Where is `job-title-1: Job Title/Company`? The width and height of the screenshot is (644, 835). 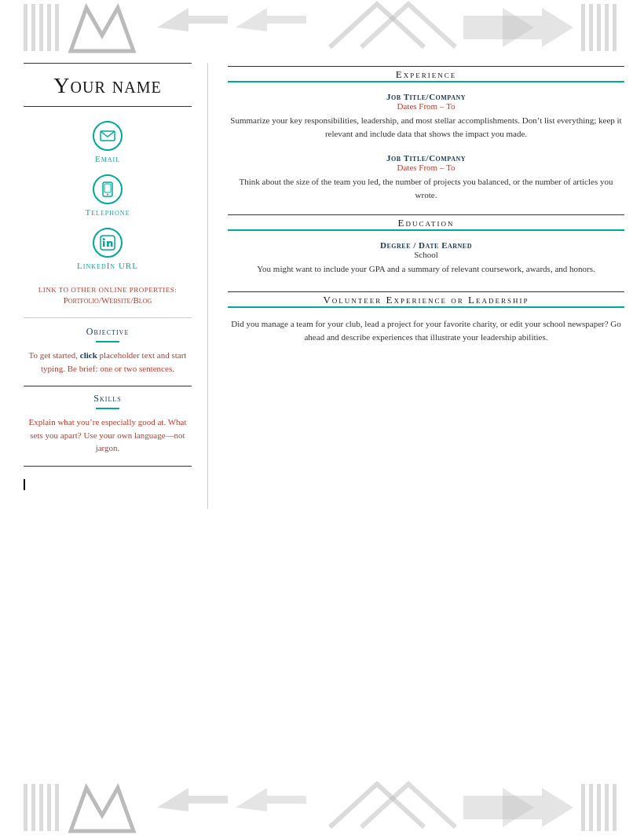 job-title-1: Job Title/Company is located at coordinates (426, 97).